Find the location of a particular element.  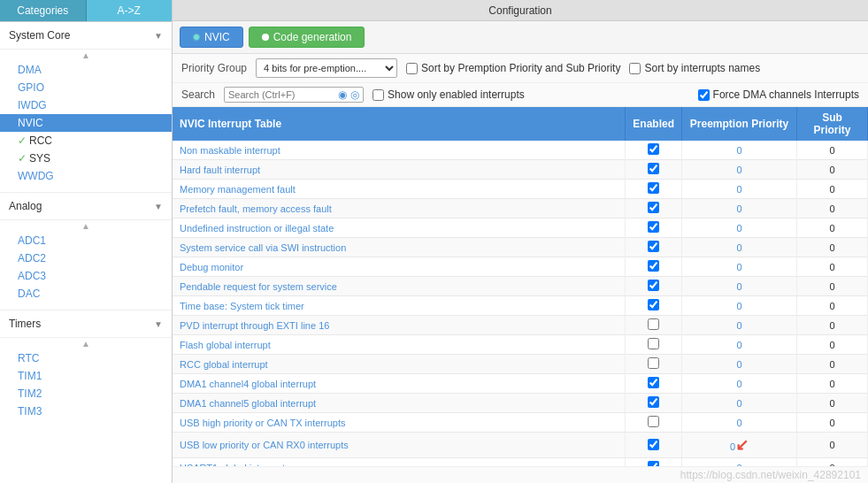

search-label: Search is located at coordinates (198, 95).